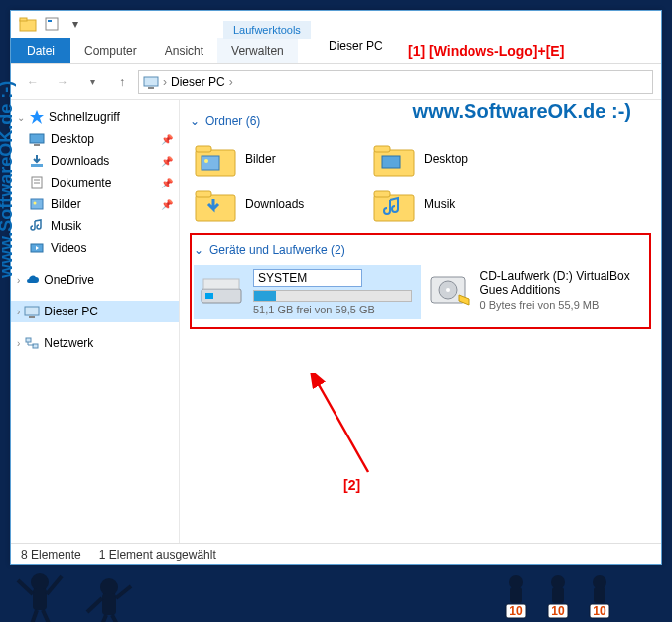 The height and width of the screenshot is (622, 672). I want to click on tab-manage: Verwalten, so click(258, 51).